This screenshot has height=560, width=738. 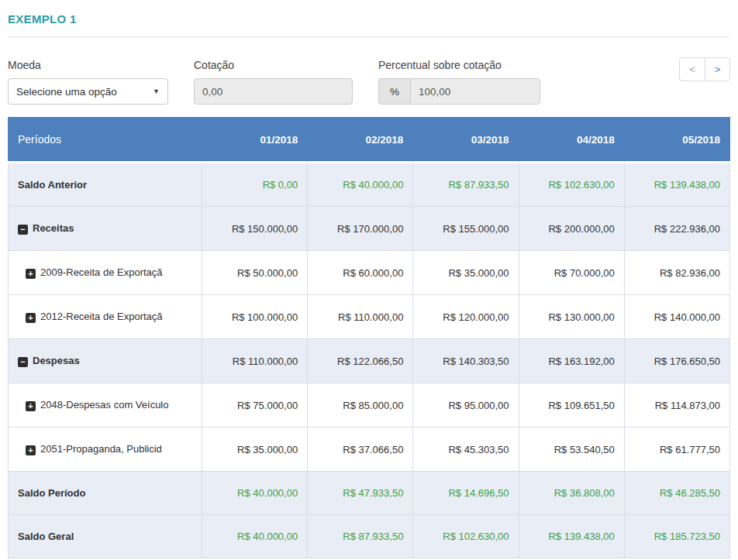 What do you see at coordinates (255, 229) in the screenshot?
I see `value-cell: R$ 150.000,00` at bounding box center [255, 229].